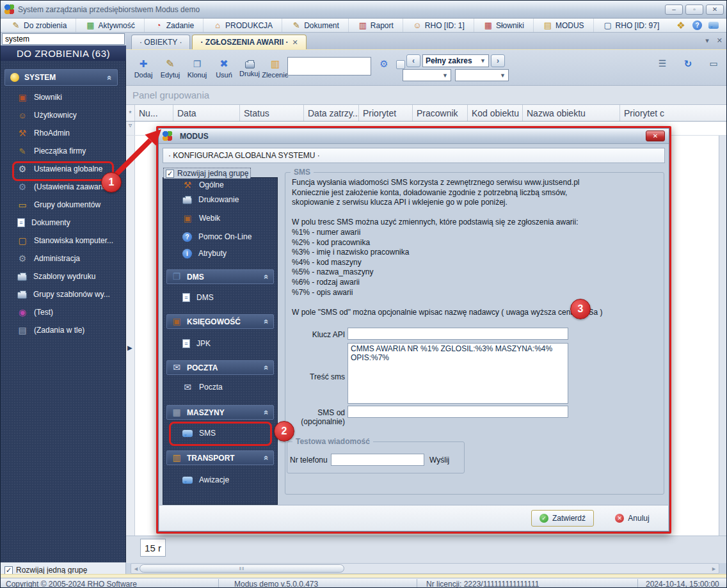 The width and height of the screenshot is (727, 588). Describe the element at coordinates (131, 128) in the screenshot. I see `filter-pin-icon: ▿` at that location.